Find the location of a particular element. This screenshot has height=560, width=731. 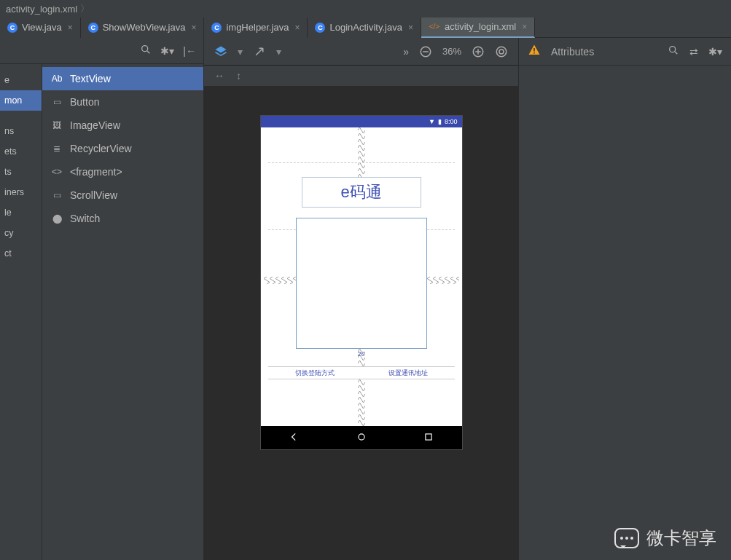

more-icon: » is located at coordinates (406, 52).